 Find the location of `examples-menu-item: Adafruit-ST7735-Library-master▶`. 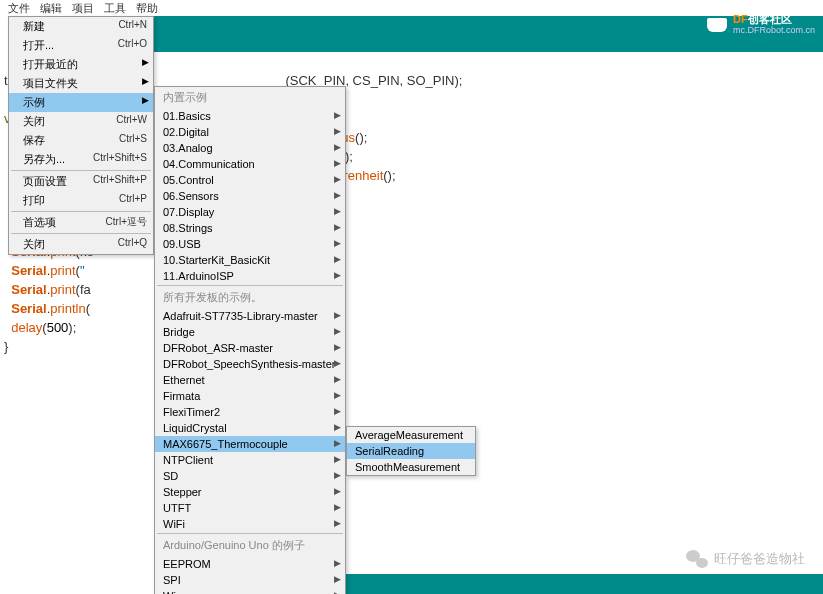

examples-menu-item: Adafruit-ST7735-Library-master▶ is located at coordinates (250, 316).